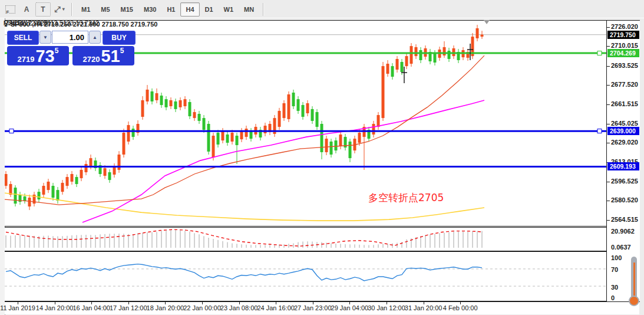 This screenshot has width=644, height=315. I want to click on volume-input, so click(70, 37).